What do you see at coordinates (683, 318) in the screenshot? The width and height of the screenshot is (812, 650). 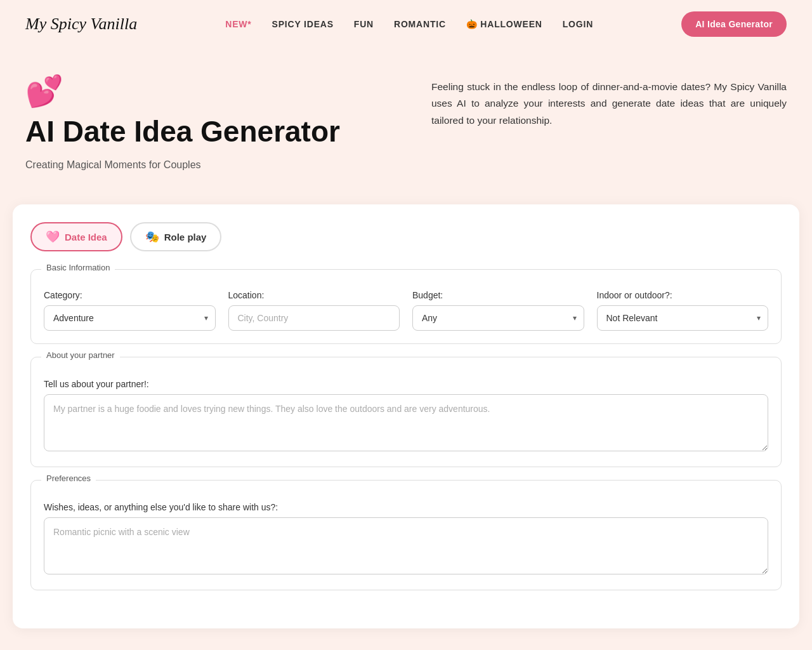 I see `indoor-outdoor-select: Not Relevant Indoor Outdoor Both` at bounding box center [683, 318].